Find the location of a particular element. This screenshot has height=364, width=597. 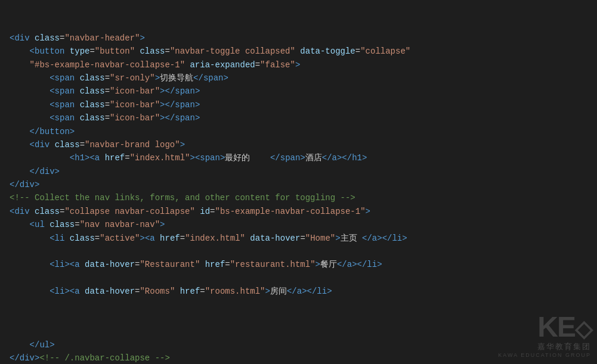

code-line: <div class="navbar-header"> is located at coordinates (298, 38).